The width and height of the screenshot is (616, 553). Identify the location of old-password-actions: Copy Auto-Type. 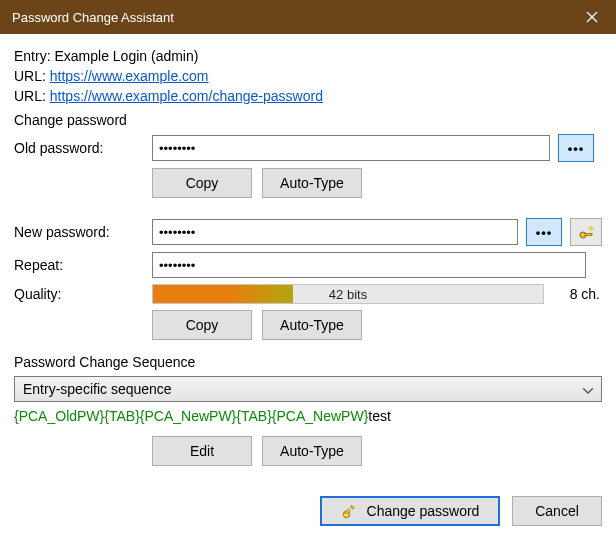
(377, 183).